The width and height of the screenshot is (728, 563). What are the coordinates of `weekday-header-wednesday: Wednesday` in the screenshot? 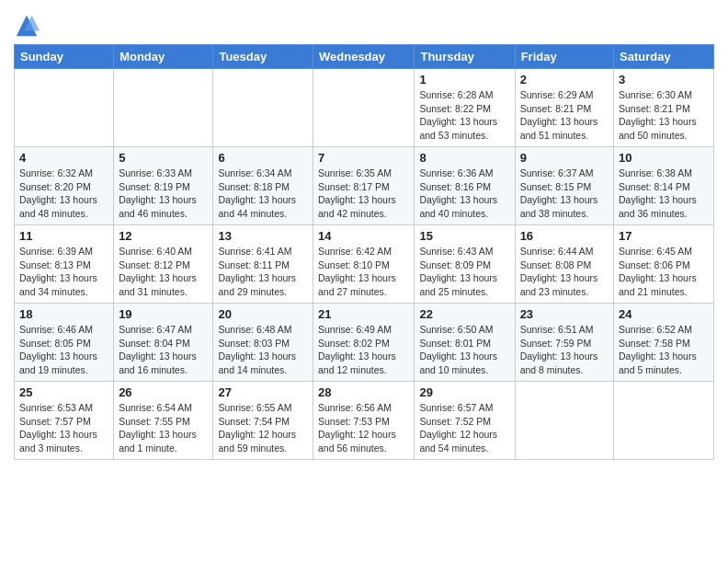 It's located at (364, 57).